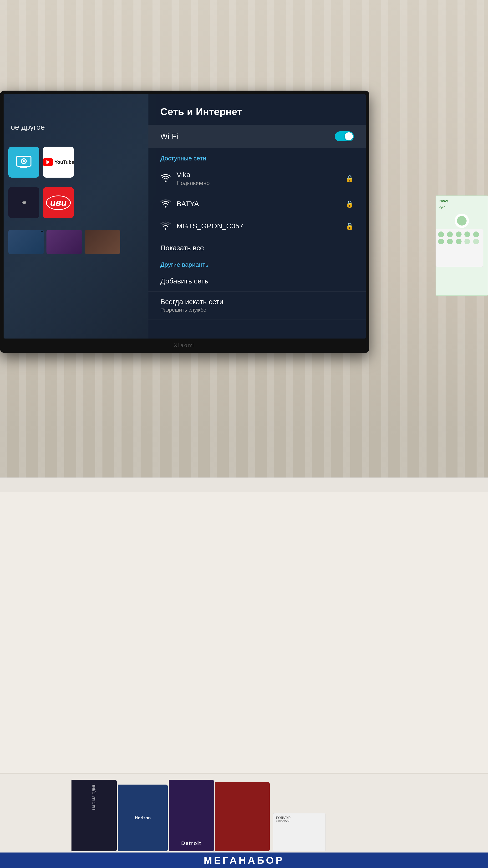 This screenshot has width=488, height=868. What do you see at coordinates (299, 832) in the screenshot?
I see `disc-box: ТУМИЛУР ВКЛЮЧАЮ` at bounding box center [299, 832].